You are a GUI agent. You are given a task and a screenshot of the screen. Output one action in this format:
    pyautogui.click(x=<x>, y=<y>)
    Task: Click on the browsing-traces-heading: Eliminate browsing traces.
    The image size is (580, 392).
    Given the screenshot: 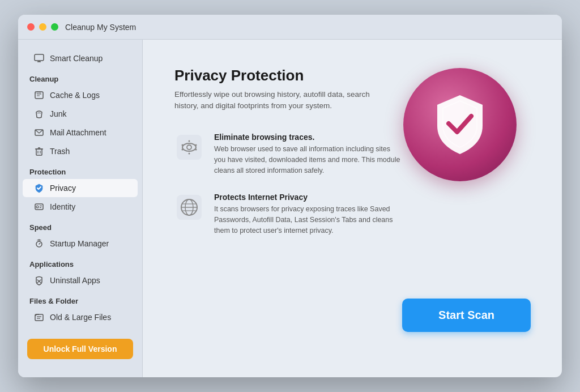 What is the action you would take?
    pyautogui.click(x=308, y=137)
    